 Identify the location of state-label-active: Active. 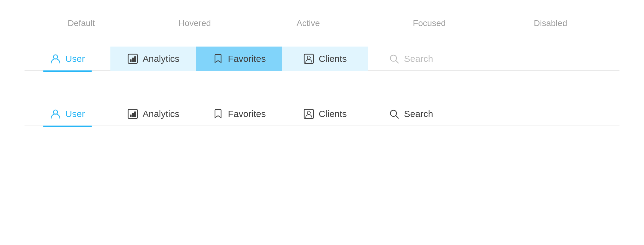
(308, 23).